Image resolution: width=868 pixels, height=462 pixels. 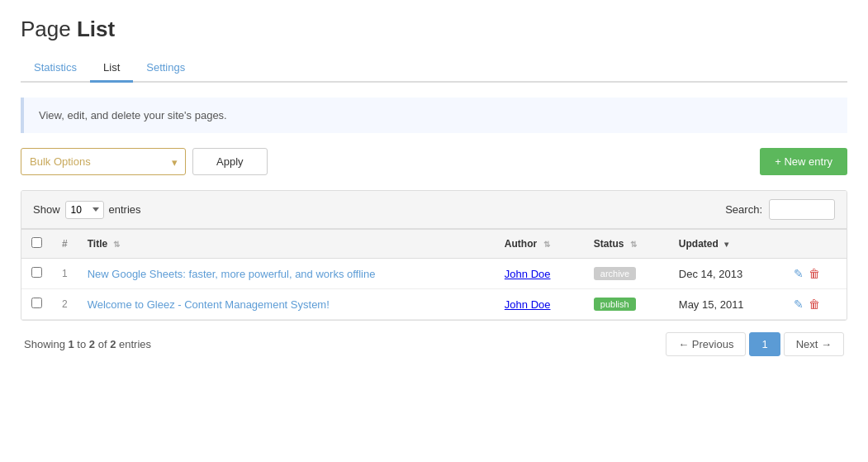 What do you see at coordinates (815, 274) in the screenshot?
I see `row-actions-0: ✎ 🗑` at bounding box center [815, 274].